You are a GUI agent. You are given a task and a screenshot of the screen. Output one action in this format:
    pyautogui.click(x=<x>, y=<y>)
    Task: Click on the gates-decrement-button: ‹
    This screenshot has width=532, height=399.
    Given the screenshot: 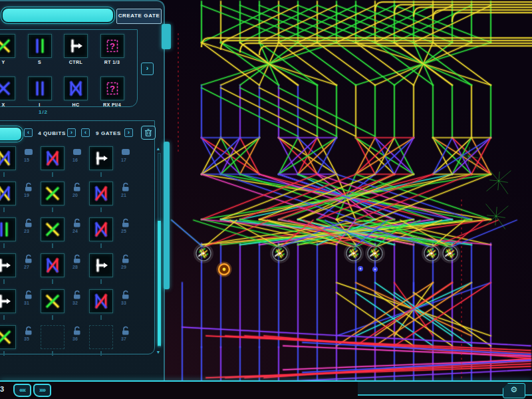 What is the action you would take?
    pyautogui.click(x=85, y=133)
    